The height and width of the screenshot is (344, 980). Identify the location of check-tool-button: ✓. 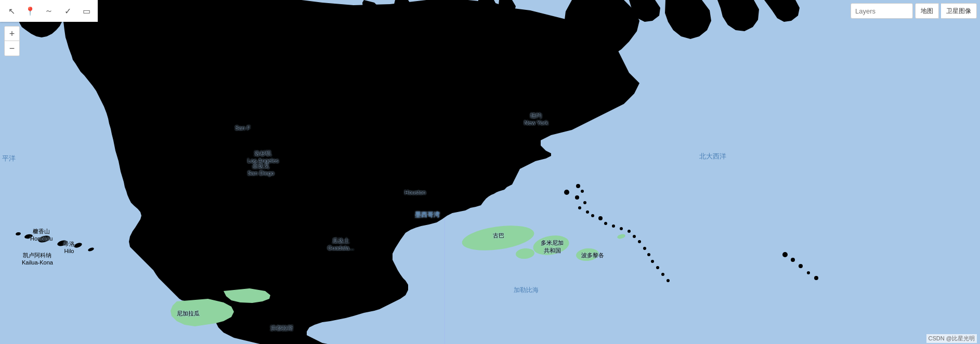
(68, 11).